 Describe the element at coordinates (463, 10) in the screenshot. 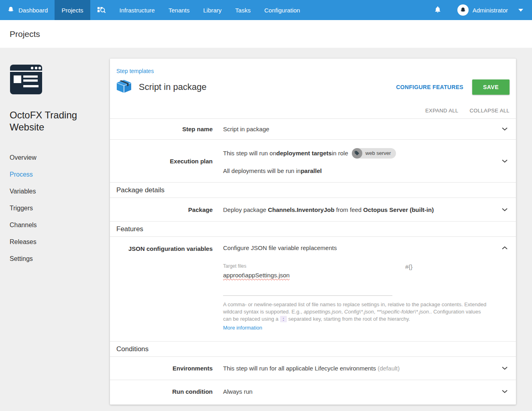

I see `user-avatar` at that location.